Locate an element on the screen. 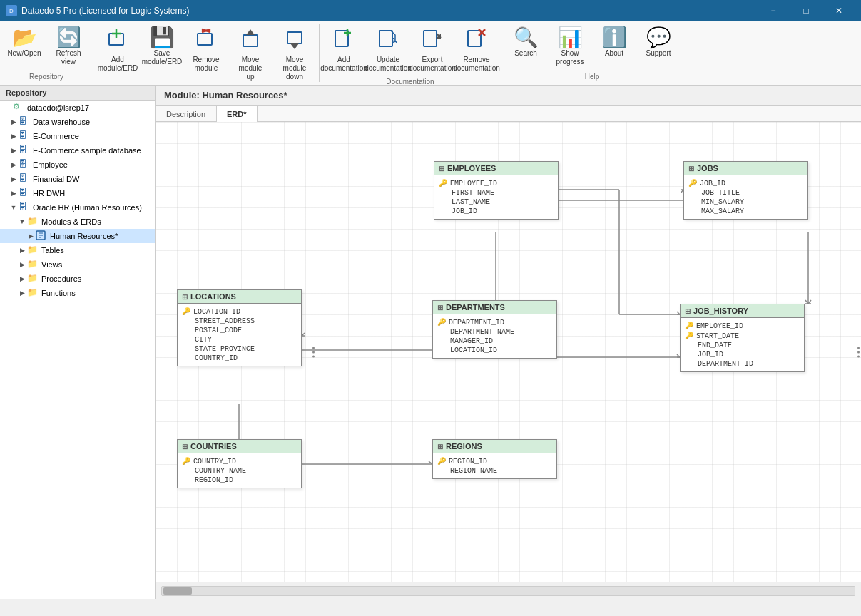 This screenshot has height=616, width=861. oracle-hr-expander: ▼ is located at coordinates (14, 207).